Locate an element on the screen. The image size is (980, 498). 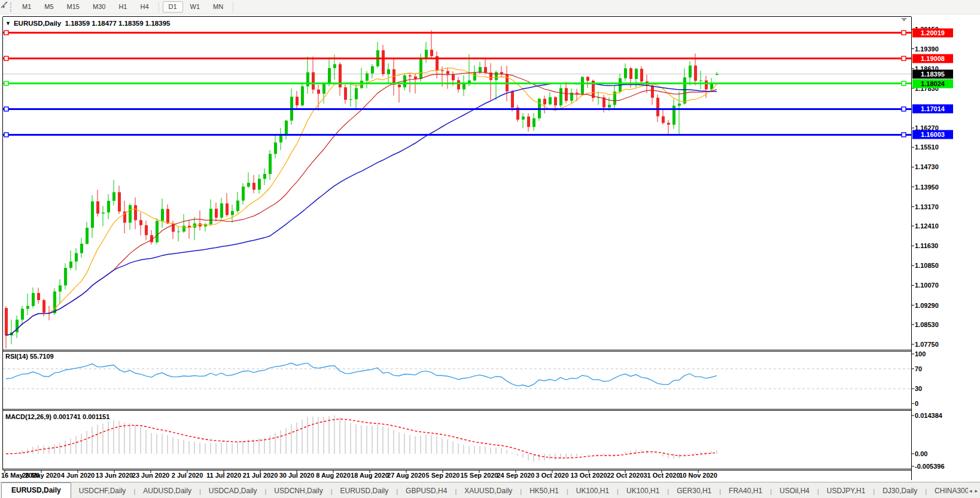
tab-scroll-right-icon: ▸ is located at coordinates (976, 491).